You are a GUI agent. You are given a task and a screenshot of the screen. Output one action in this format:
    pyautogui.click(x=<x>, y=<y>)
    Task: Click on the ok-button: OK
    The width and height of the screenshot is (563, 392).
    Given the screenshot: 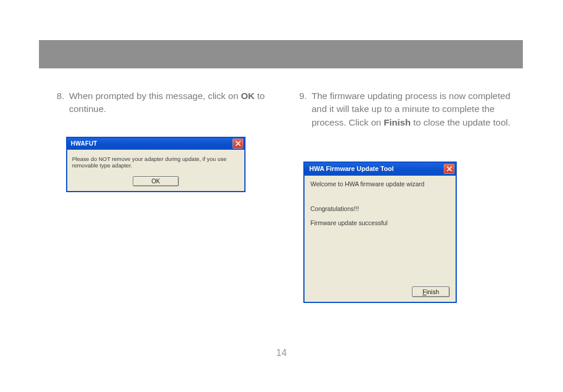 What is the action you would take?
    pyautogui.click(x=156, y=182)
    